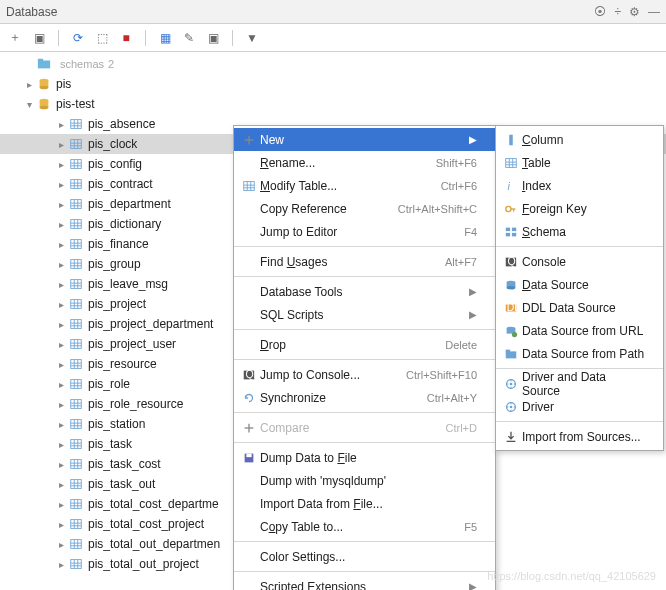 This screenshot has height=590, width=666. Describe the element at coordinates (580, 208) in the screenshot. I see `submenu-item: Foreign Key` at that location.